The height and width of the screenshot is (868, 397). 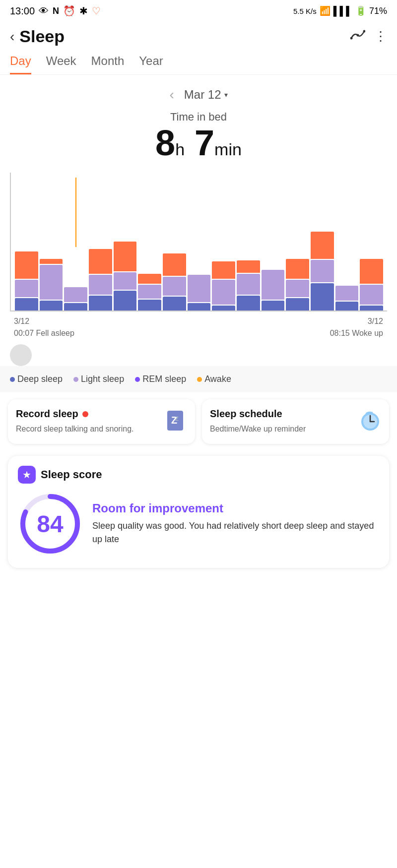 What do you see at coordinates (206, 95) in the screenshot?
I see `date-selector: Mar 12 ▾` at bounding box center [206, 95].